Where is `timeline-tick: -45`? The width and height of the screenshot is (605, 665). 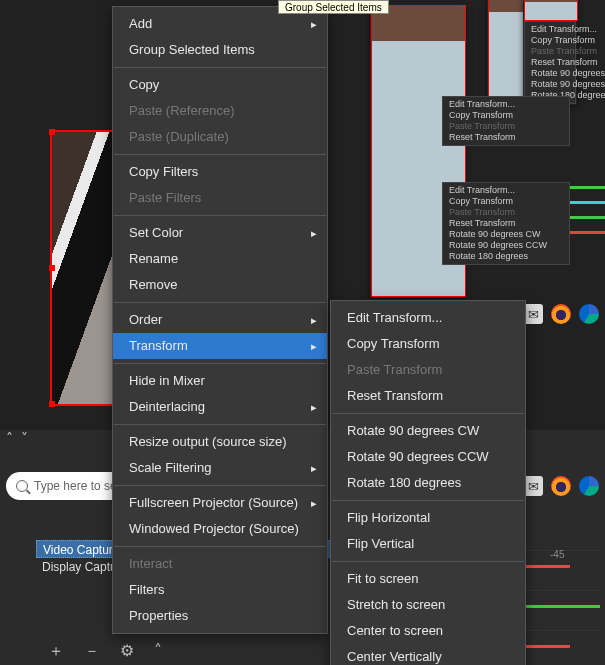
timeline-tick: -45 is located at coordinates (557, 554).